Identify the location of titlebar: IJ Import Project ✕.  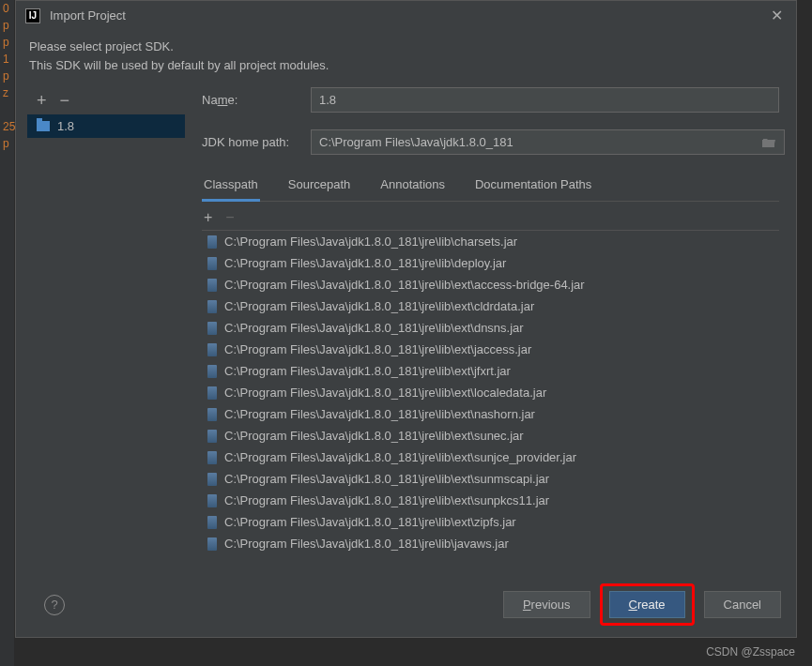
(406, 15).